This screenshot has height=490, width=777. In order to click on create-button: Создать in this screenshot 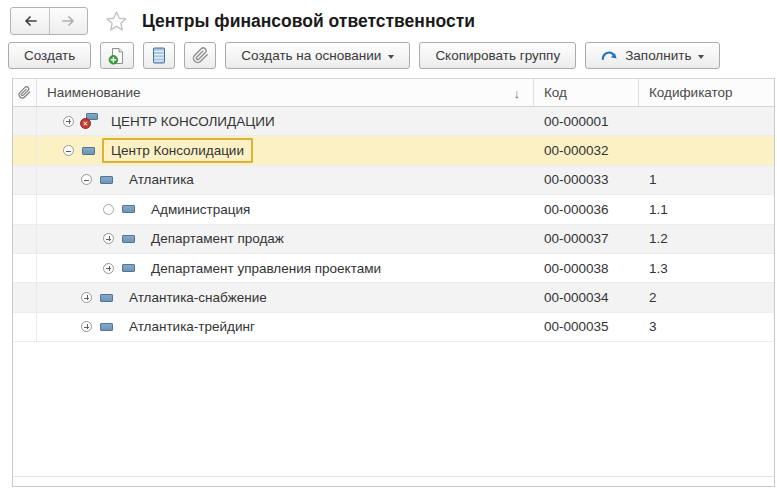, I will do `click(50, 56)`.